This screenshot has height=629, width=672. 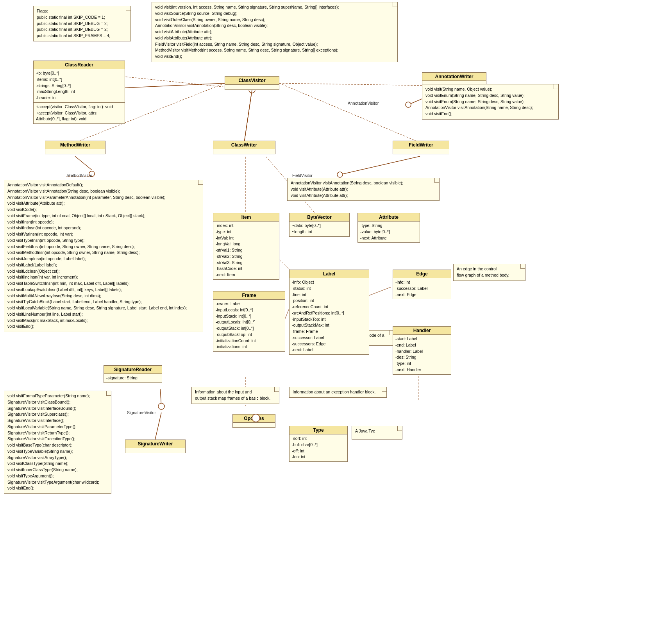 I want to click on attribute-fields: -type: String -value: byte[0..*] -next: …, so click(x=389, y=232).